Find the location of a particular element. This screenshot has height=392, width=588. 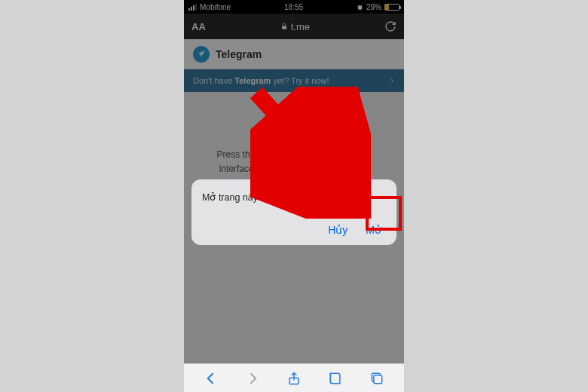

telegram-header: Telegram is located at coordinates (294, 54).